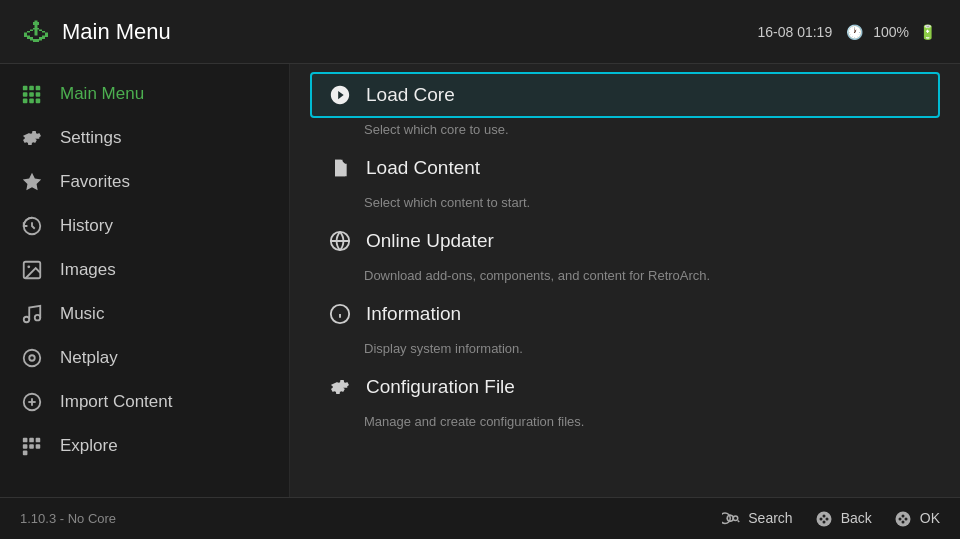  Describe the element at coordinates (625, 328) in the screenshot. I see `menu-item-information: Information Display system information.` at that location.